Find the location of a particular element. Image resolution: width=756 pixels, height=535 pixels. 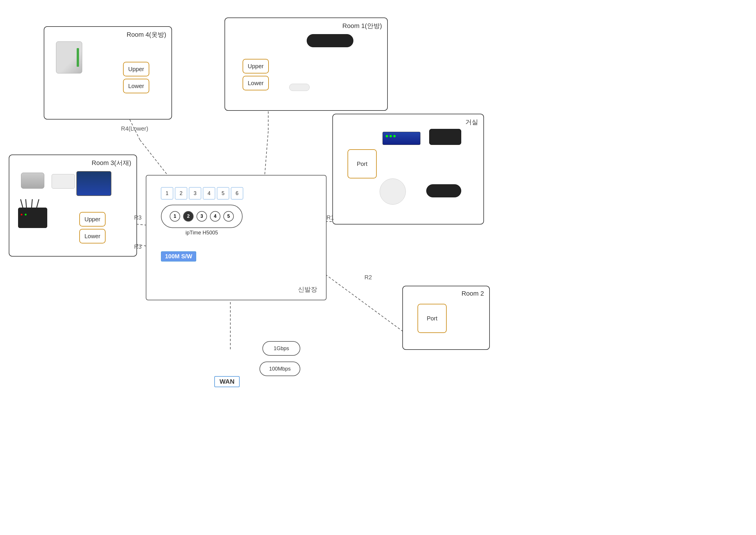

router-device is located at coordinates (33, 218).